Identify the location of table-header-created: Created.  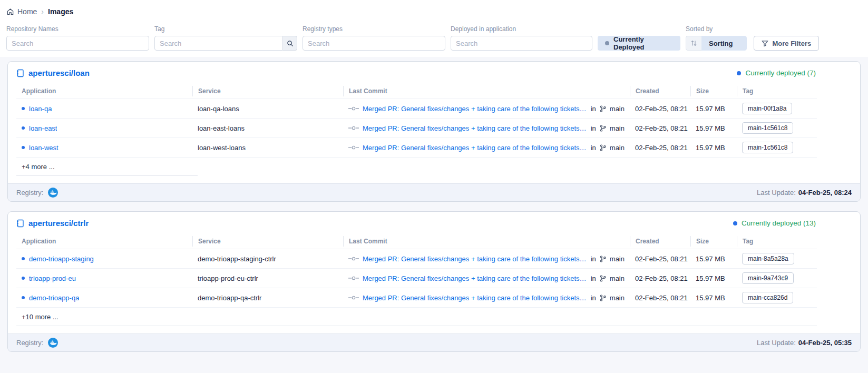
(660, 241).